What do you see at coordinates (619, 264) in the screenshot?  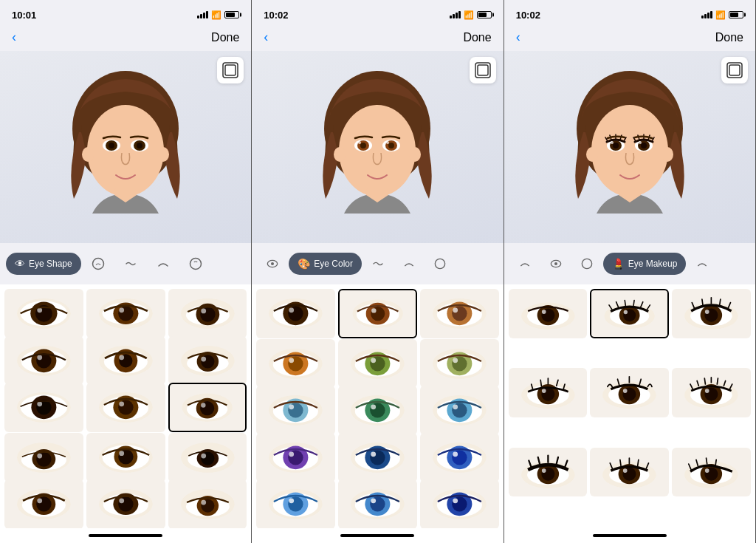 I see `makeup-icon-3: 💄` at bounding box center [619, 264].